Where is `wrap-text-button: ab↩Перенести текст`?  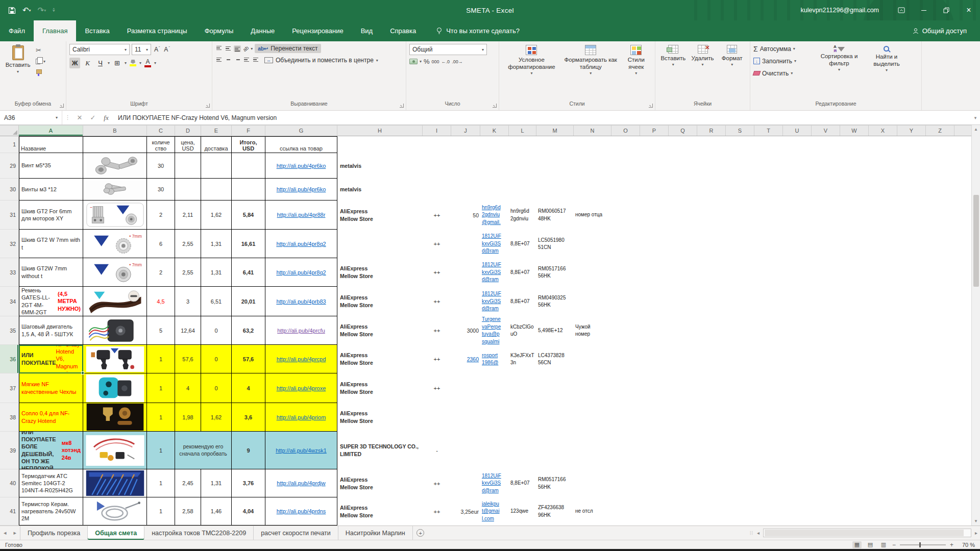 wrap-text-button: ab↩Перенести текст is located at coordinates (288, 48).